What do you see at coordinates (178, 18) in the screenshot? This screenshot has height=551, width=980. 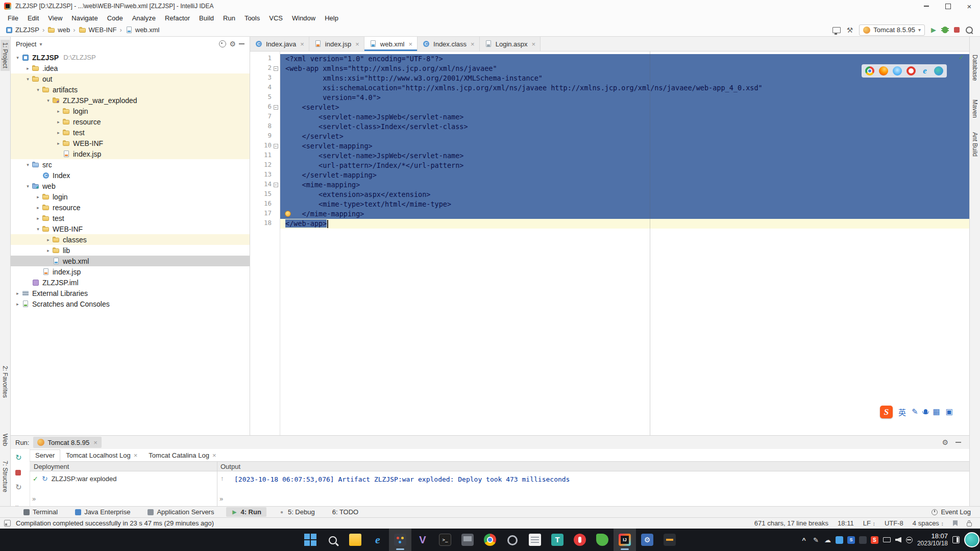 I see `menu-refactor: Refactor` at bounding box center [178, 18].